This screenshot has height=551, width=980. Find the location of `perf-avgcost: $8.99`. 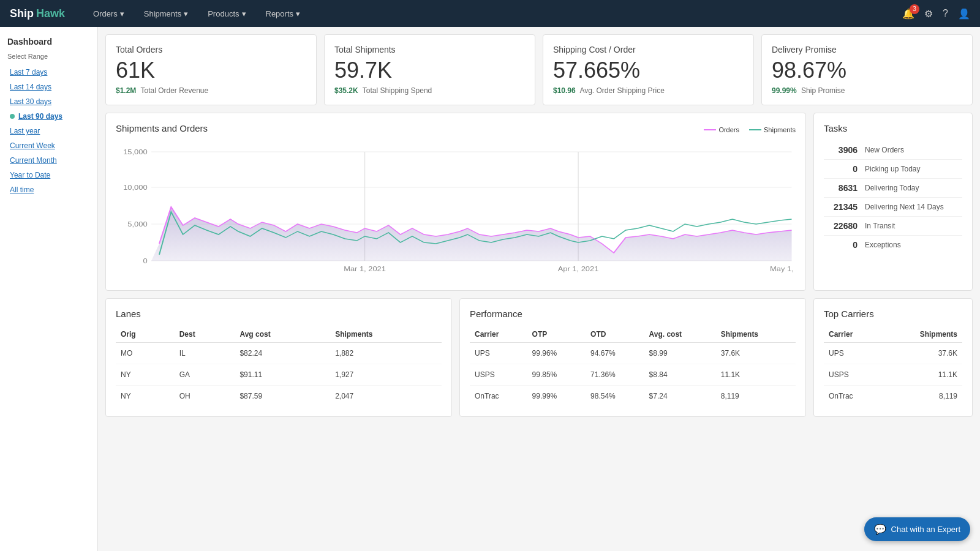

perf-avgcost: $8.99 is located at coordinates (680, 354).